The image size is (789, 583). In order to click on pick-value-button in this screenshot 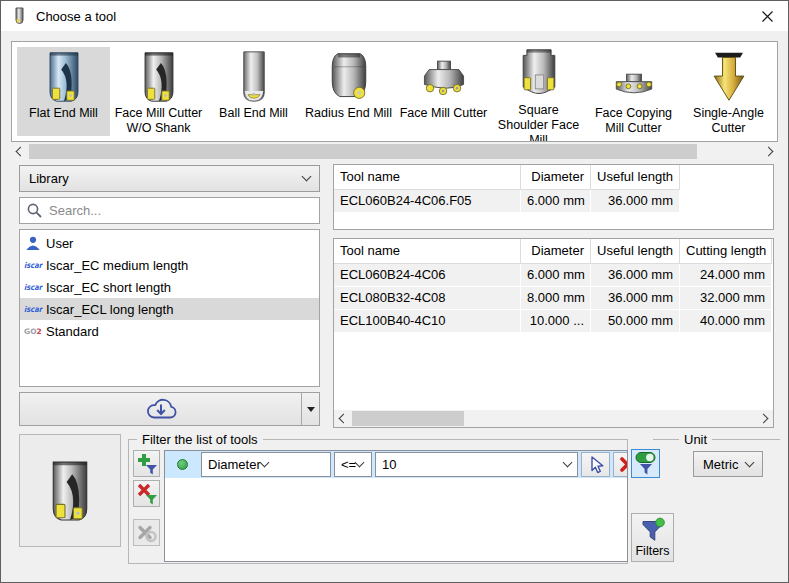, I will do `click(596, 464)`.